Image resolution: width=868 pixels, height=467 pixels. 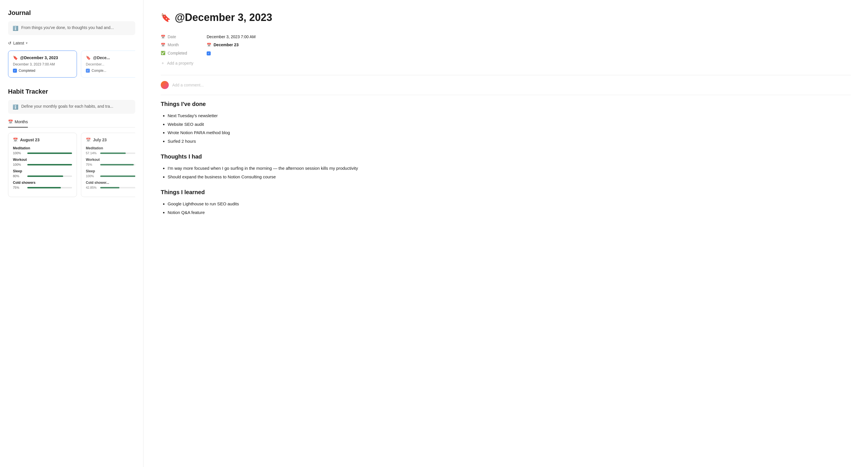 I want to click on list-item: Google Lighthouse to run SEO audits, so click(x=509, y=204).